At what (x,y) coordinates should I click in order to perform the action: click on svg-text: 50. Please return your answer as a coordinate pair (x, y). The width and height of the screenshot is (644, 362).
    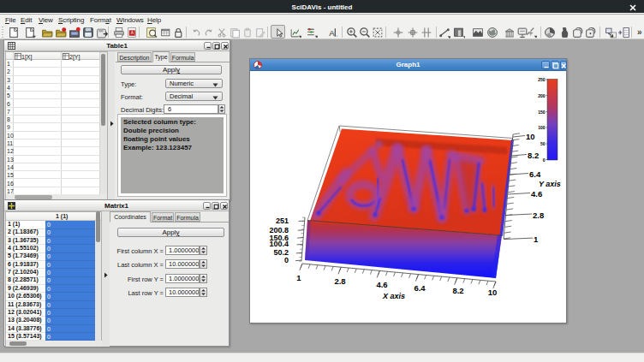
    Looking at the image, I should click on (543, 144).